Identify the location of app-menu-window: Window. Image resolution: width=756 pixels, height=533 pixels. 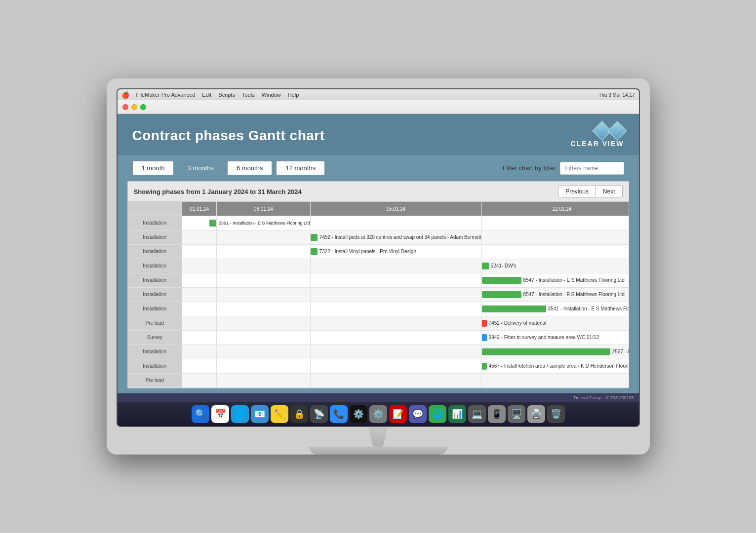
(272, 95).